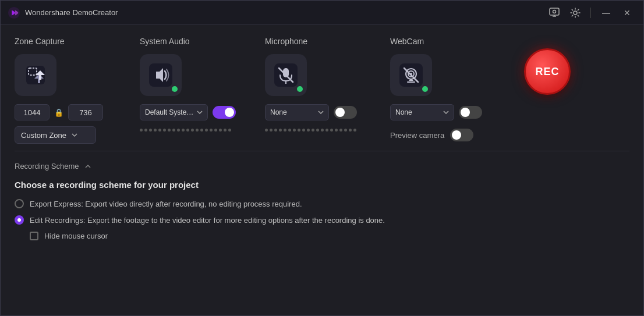 This screenshot has height=316, width=644. I want to click on webcam-title: WebCam, so click(407, 41).